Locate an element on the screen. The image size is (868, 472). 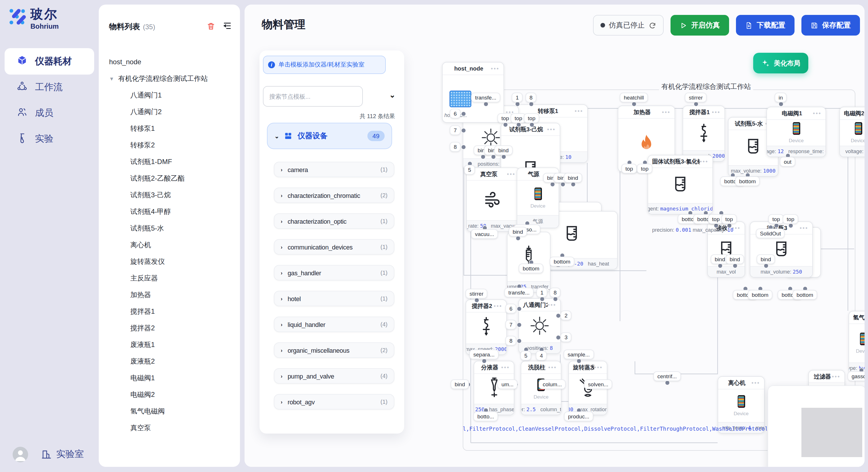
minimap is located at coordinates (816, 426).